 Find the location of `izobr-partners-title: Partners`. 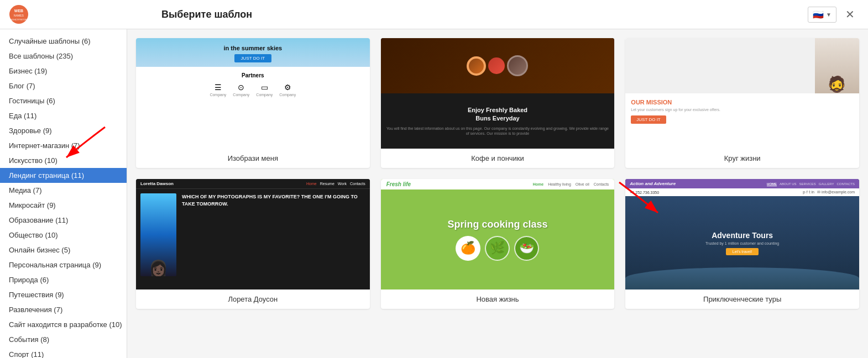

izobr-partners-title: Partners is located at coordinates (253, 75).